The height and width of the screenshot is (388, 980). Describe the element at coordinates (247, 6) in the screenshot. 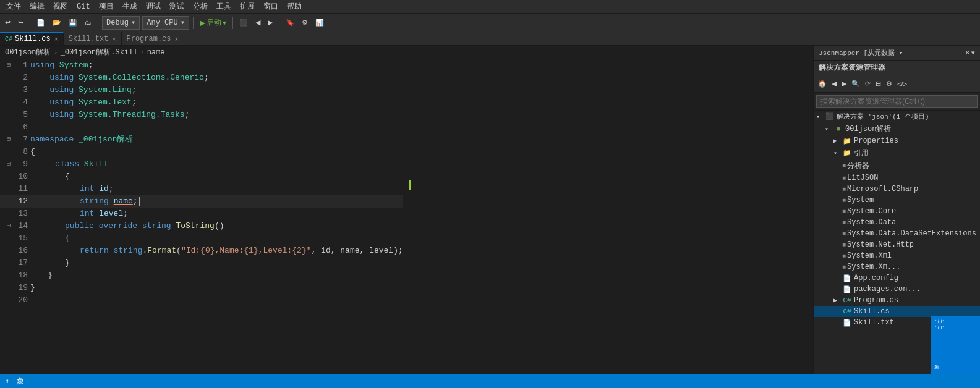

I see `menu-item-extensions: 扩展` at that location.